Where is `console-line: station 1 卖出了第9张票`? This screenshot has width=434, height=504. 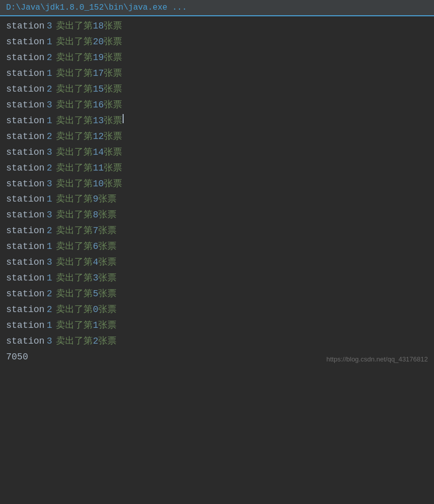 console-line: station 1 卖出了第9张票 is located at coordinates (217, 200).